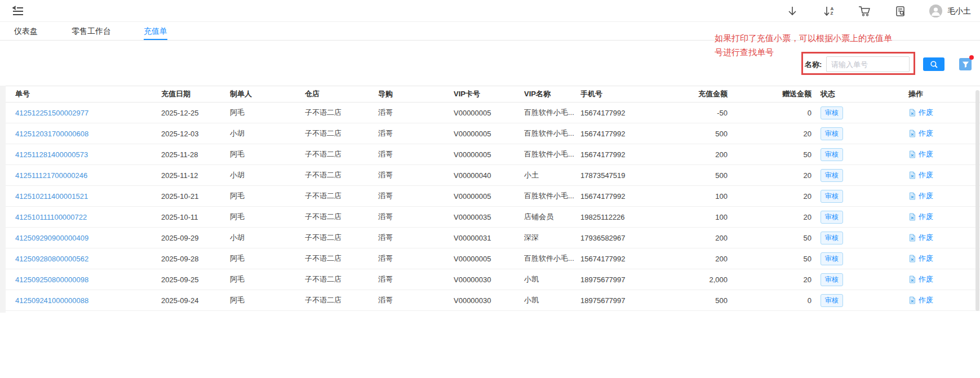 The image size is (980, 378). I want to click on header-store: 仓店, so click(342, 94).